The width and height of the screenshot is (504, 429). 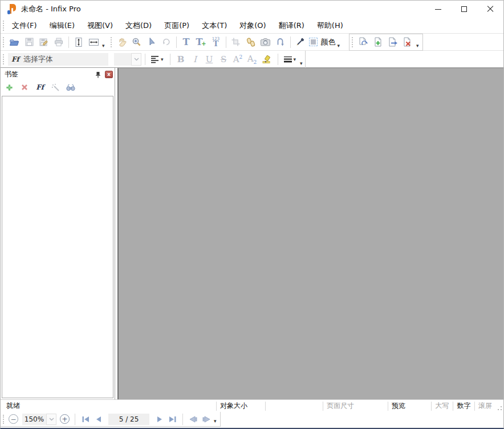 What do you see at coordinates (301, 63) in the screenshot?
I see `text-toolbar-overflow-chevron: ▾` at bounding box center [301, 63].